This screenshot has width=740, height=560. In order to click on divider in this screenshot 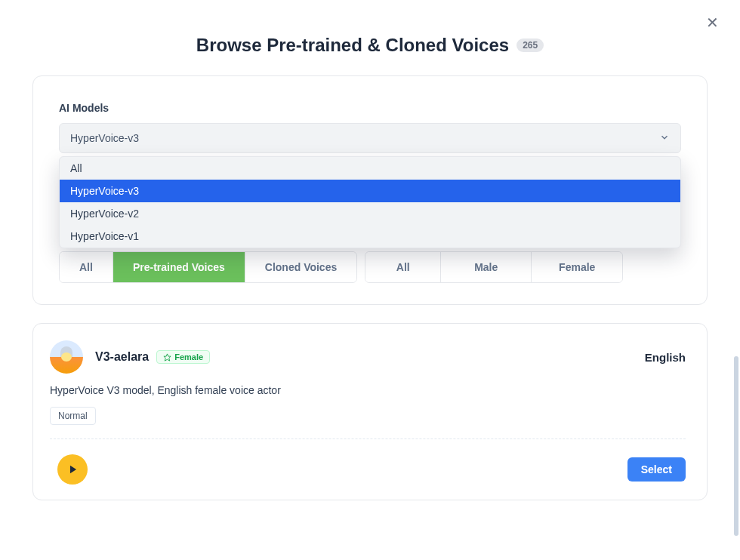, I will do `click(368, 439)`.